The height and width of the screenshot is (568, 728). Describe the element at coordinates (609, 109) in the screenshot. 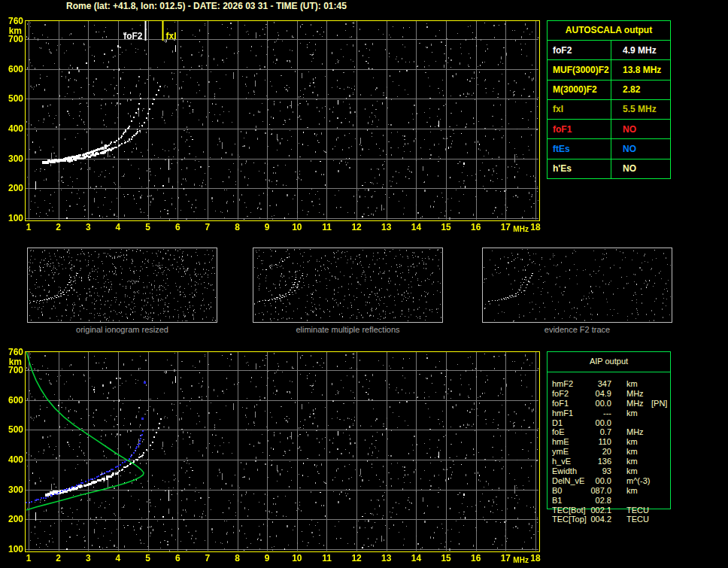

I see `autoscala-row-fxi: fxI5.5 MHz` at that location.